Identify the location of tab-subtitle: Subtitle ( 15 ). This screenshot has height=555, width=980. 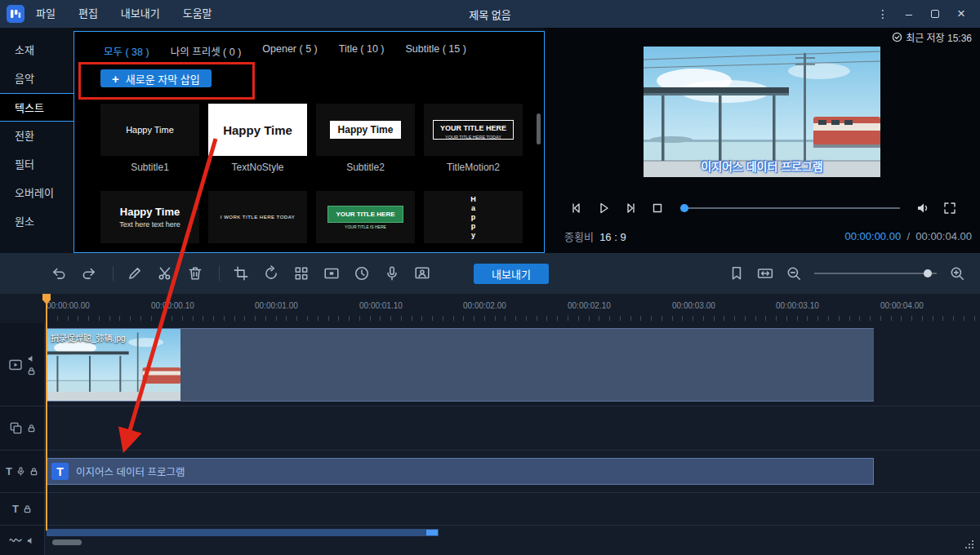
(436, 54).